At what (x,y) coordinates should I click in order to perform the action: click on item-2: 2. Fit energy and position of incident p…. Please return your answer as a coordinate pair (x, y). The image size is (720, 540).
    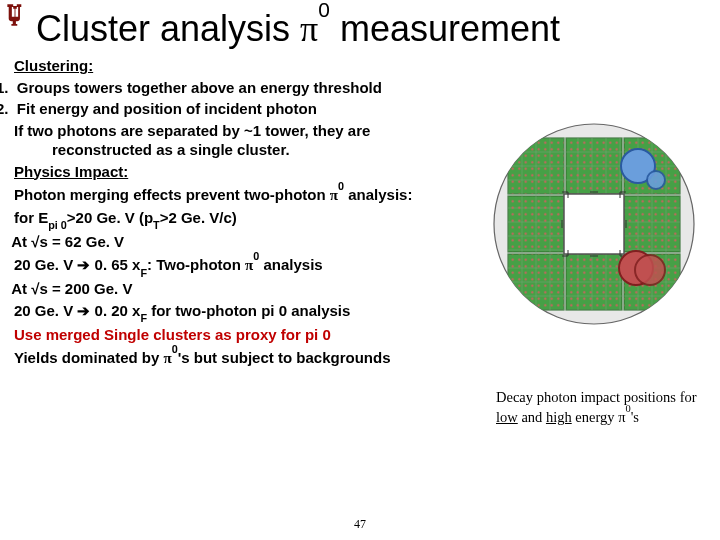
    Looking at the image, I should click on (244, 109).